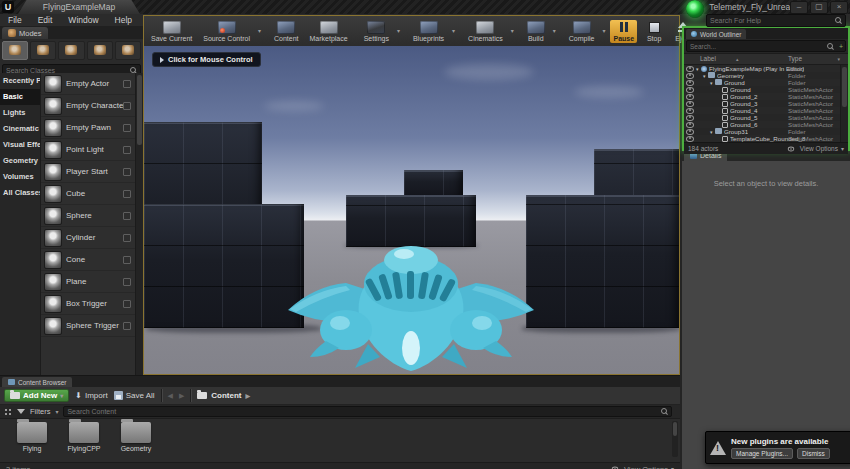  What do you see at coordinates (376, 32) in the screenshot?
I see `settings-button: Settings` at bounding box center [376, 32].